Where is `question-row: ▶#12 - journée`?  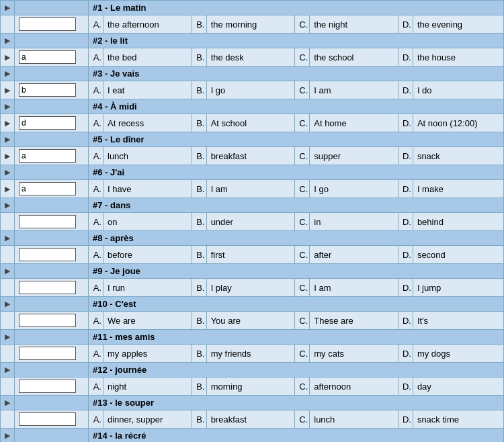
question-row: ▶#12 - journée is located at coordinates (253, 370).